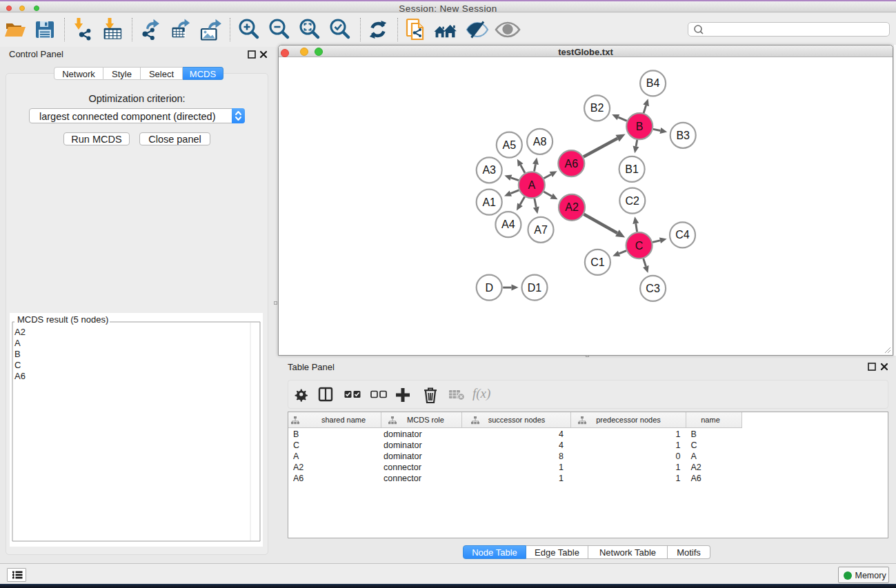 The width and height of the screenshot is (896, 588). What do you see at coordinates (653, 83) in the screenshot?
I see `svg-text: B4` at bounding box center [653, 83].